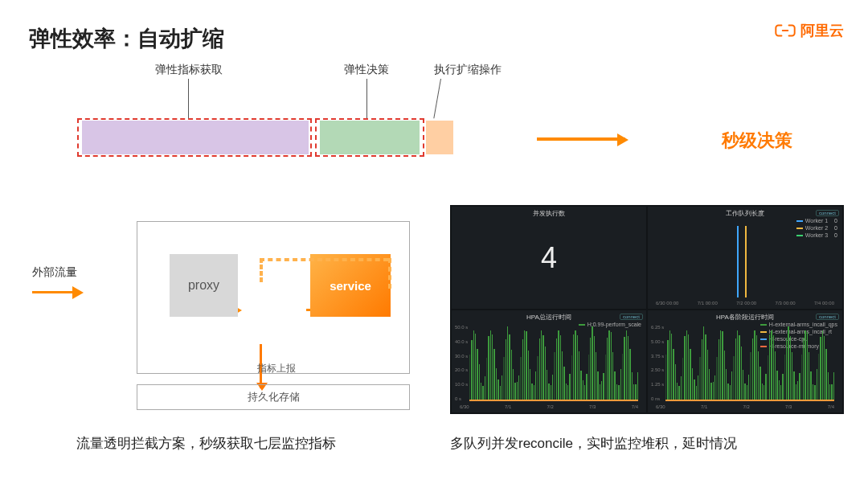  What do you see at coordinates (273, 397) in the screenshot?
I see `storage-box: 持久化存储` at bounding box center [273, 397].